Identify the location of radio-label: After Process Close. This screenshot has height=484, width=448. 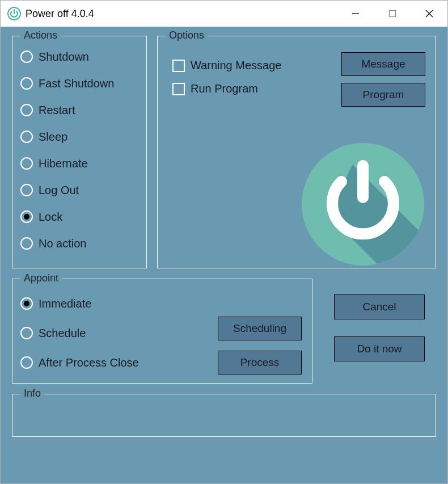
(88, 363).